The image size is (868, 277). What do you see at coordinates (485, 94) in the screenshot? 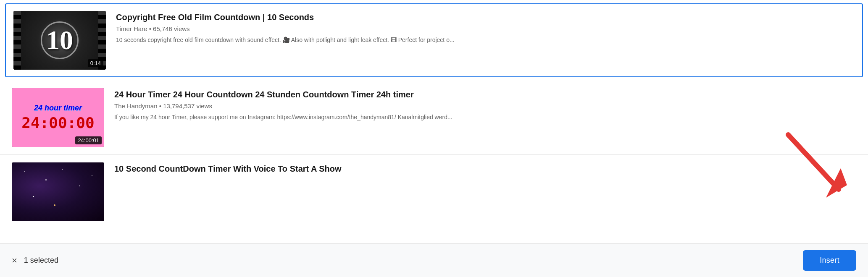
I see `video-title-2: 24 Hour Timer 24 Hour Countdown 24 Stund…` at bounding box center [485, 94].